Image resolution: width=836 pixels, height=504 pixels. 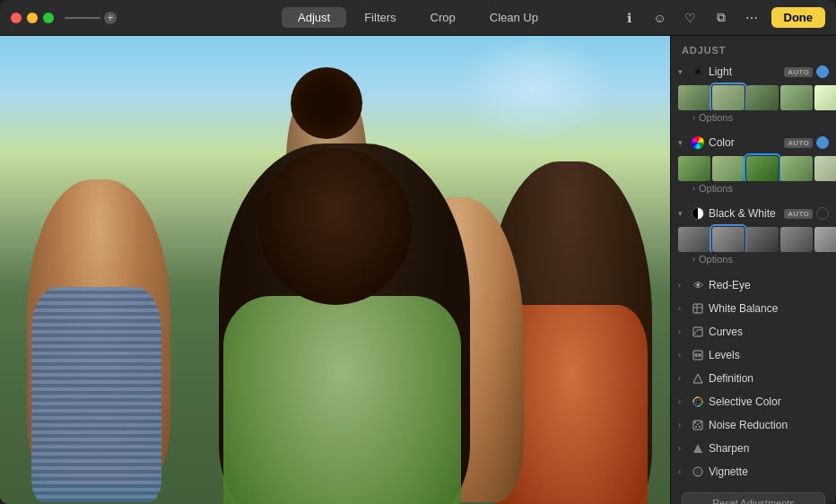 I want to click on tool-selective-color: › Selective Color, so click(x=753, y=402).